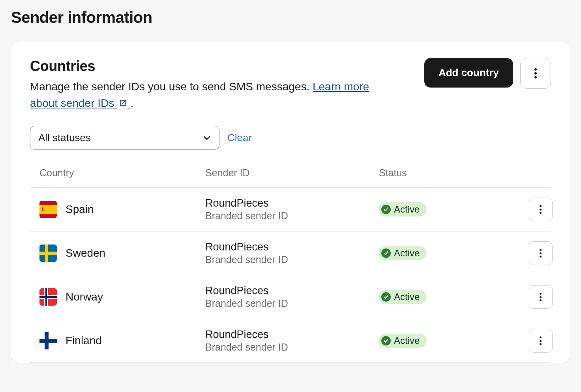 The height and width of the screenshot is (392, 581). I want to click on country-name: Finland, so click(84, 341).